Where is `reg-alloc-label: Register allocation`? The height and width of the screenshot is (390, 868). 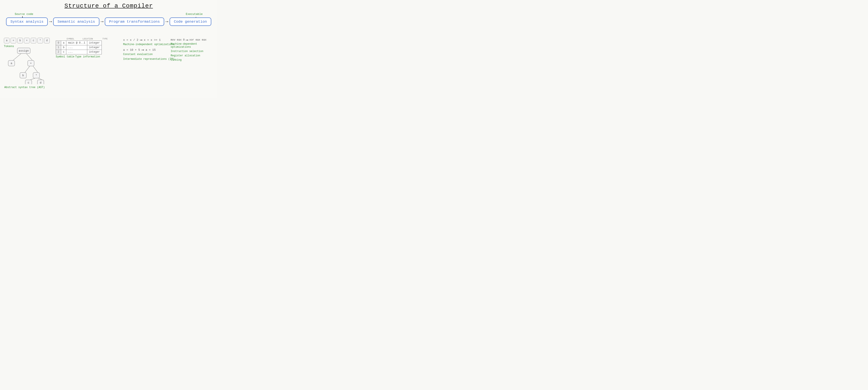 reg-alloc-label: Register allocation is located at coordinates (194, 56).